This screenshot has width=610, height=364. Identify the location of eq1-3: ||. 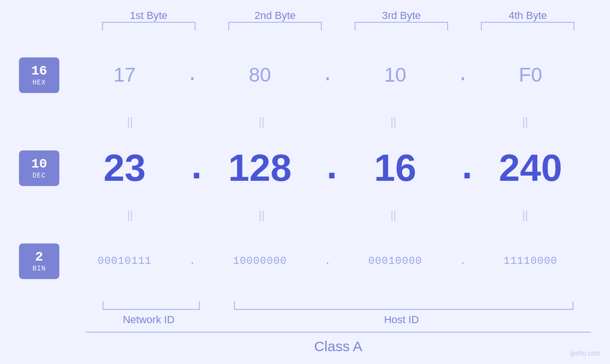
(394, 121).